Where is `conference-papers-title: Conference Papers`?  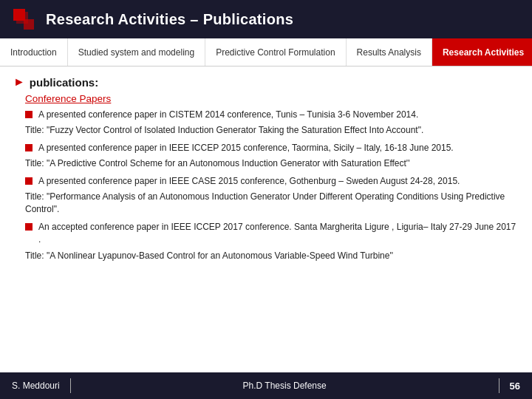
conference-papers-title: Conference Papers is located at coordinates (272, 99).